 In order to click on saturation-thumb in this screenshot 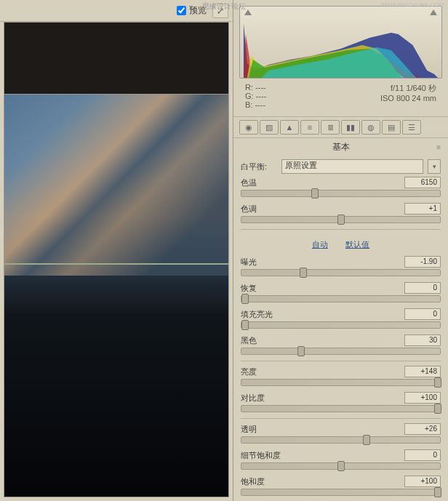, I will do `click(438, 492)`.